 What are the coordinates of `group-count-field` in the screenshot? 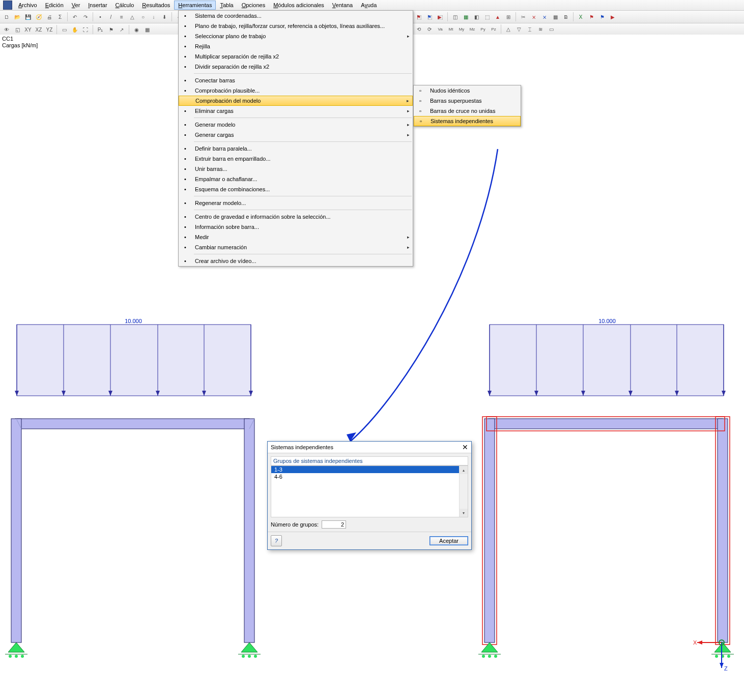 It's located at (334, 524).